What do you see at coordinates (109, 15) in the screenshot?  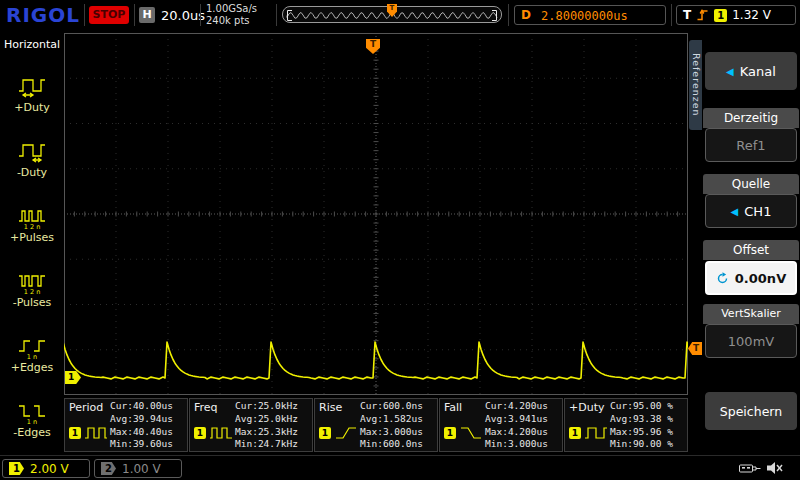 I see `run-state-badge: STOP` at bounding box center [109, 15].